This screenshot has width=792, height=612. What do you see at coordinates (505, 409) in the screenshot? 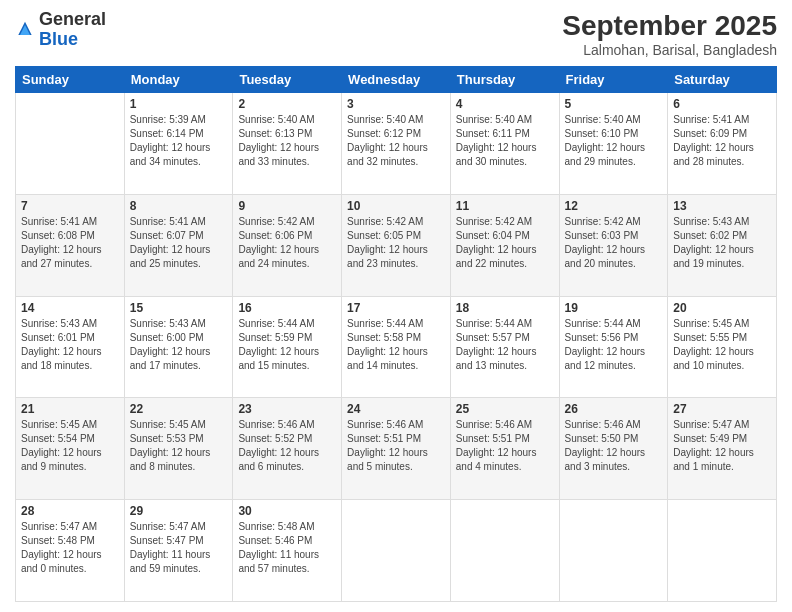
I see `day-number: 25` at bounding box center [505, 409].